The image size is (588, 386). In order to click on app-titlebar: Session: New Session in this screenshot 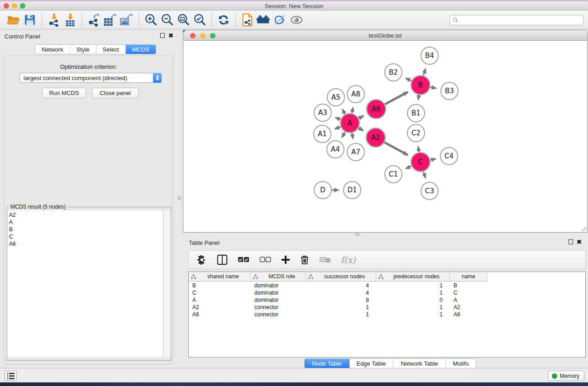, I will do `click(294, 6)`.